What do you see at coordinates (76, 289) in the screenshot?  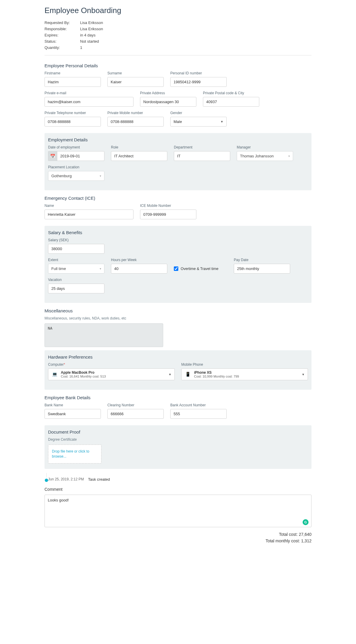 I see `vacation-input` at bounding box center [76, 289].